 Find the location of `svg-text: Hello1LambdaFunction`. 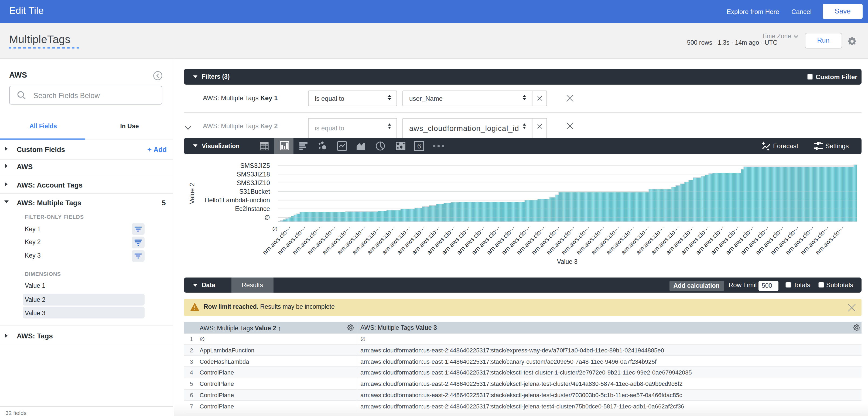

svg-text: Hello1LambdaFunction is located at coordinates (237, 200).